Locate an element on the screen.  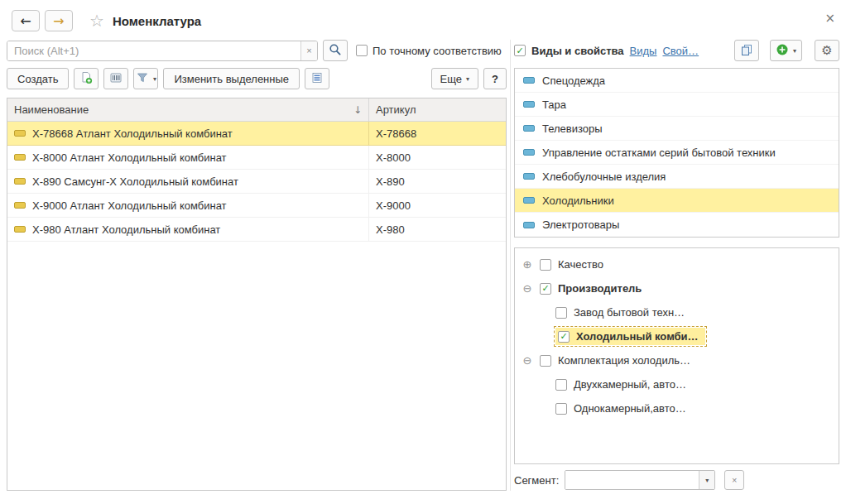
segment-input is located at coordinates (632, 480).